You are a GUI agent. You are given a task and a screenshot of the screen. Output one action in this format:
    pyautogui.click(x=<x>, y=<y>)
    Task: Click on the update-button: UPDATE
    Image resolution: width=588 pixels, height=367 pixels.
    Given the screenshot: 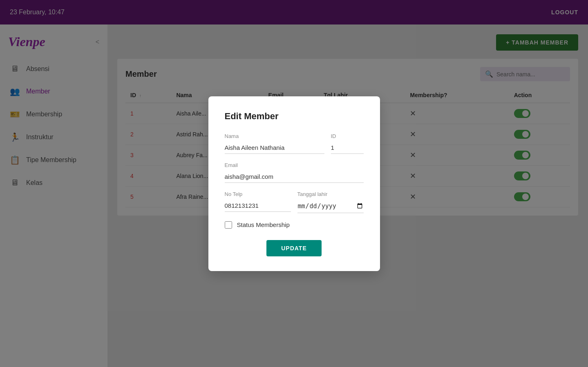 What is the action you would take?
    pyautogui.click(x=294, y=248)
    